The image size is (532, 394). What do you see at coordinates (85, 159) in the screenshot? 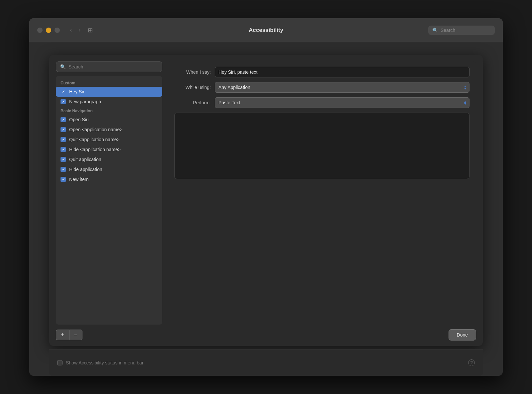
I see `label-quit-application: Quit application` at bounding box center [85, 159].